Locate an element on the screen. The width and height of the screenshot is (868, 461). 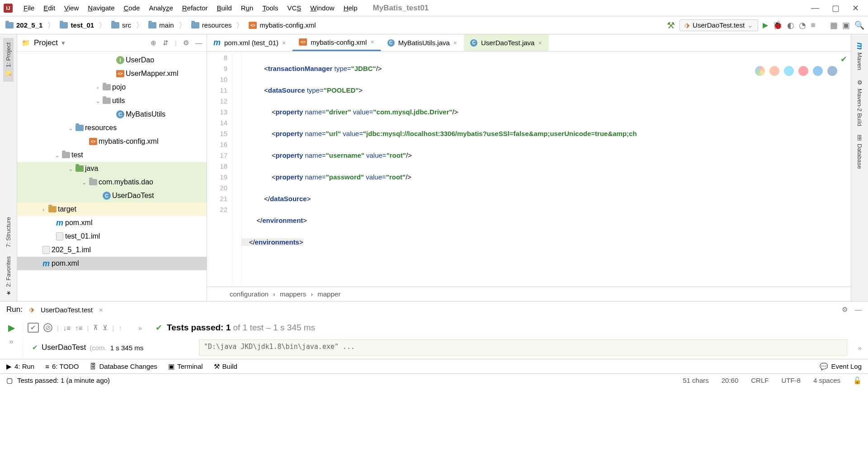
menu-window: Window is located at coordinates (322, 8).